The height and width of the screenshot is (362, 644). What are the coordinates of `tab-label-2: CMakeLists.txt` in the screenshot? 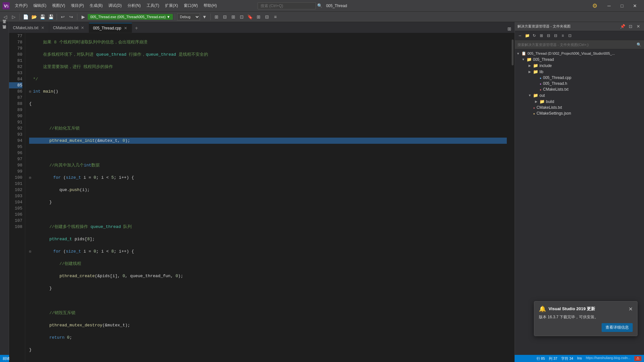 It's located at (66, 28).